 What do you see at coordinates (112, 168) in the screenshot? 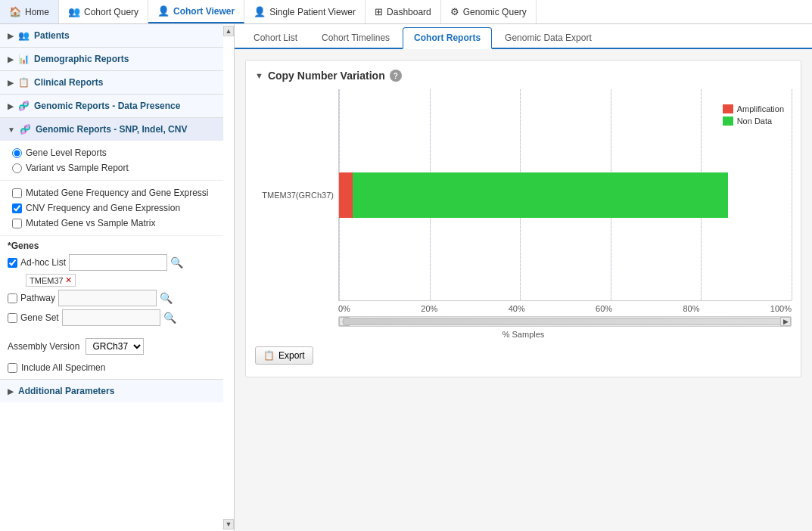
I see `radio-variant-sample: Variant vs Sample Report` at bounding box center [112, 168].